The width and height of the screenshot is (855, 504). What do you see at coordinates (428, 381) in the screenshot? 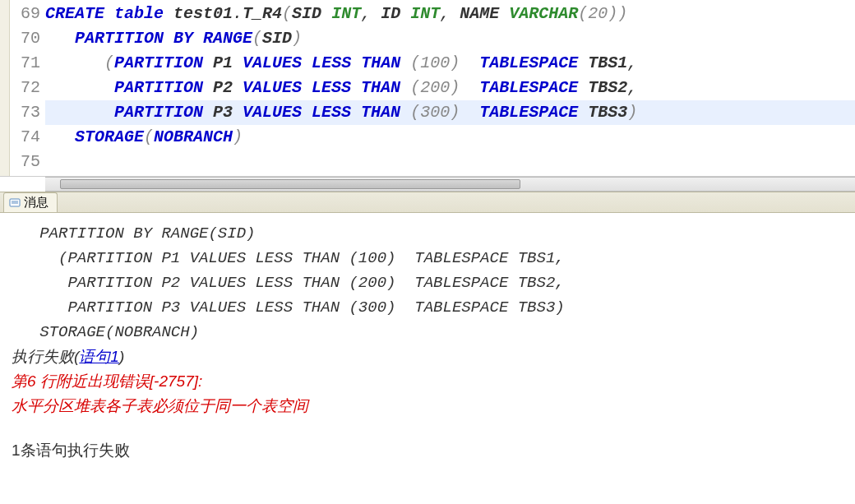
I see `error-line-1: 第6 行附近出现错误[-2757]:` at bounding box center [428, 381].